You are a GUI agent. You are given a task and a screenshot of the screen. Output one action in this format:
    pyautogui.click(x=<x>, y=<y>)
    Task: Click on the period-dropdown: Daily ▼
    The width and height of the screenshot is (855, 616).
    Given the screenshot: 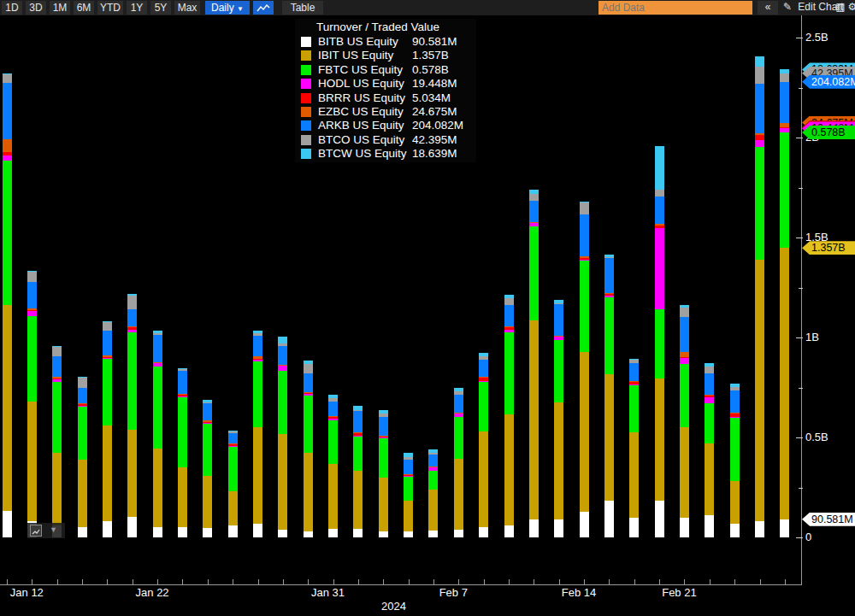 What is the action you would take?
    pyautogui.click(x=227, y=8)
    